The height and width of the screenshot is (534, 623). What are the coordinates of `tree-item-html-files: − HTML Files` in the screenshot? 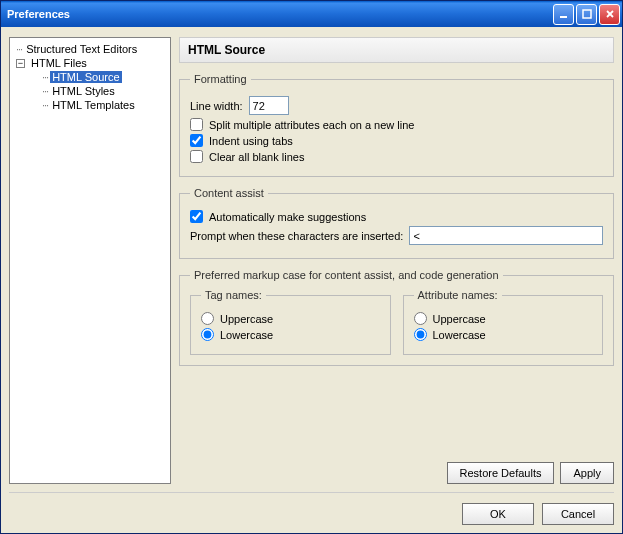 It's located at (90, 63).